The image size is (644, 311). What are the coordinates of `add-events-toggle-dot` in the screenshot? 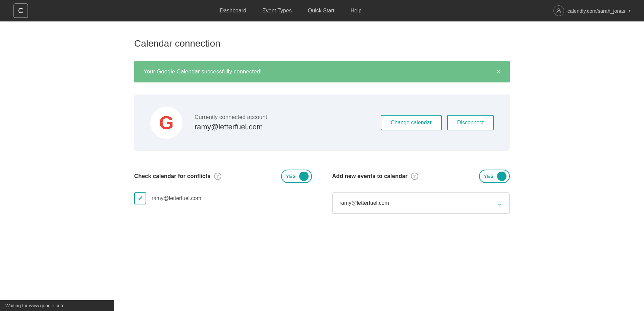 It's located at (502, 176).